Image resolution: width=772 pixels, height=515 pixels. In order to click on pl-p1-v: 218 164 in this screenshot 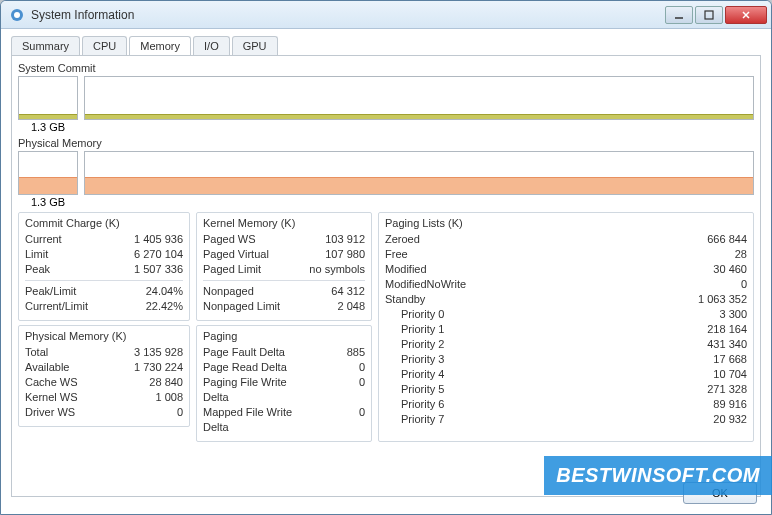, I will do `click(717, 330)`.